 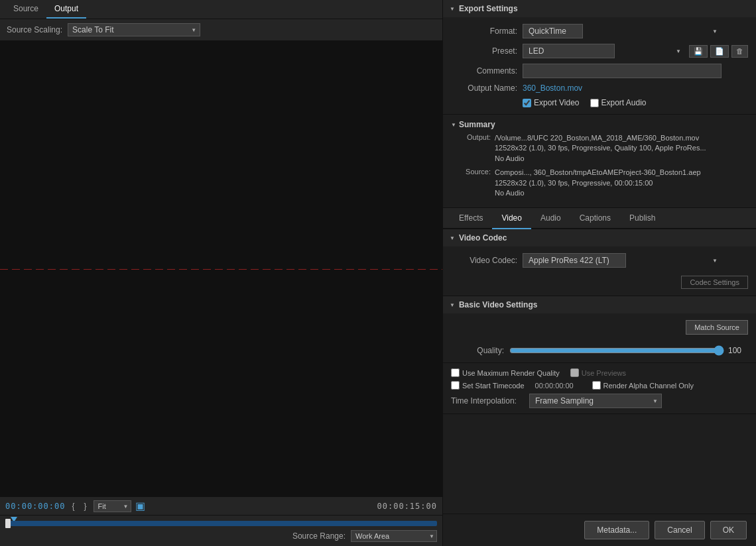 What do you see at coordinates (635, 103) in the screenshot?
I see `export-checkboxes: Export Video Export Audio` at bounding box center [635, 103].